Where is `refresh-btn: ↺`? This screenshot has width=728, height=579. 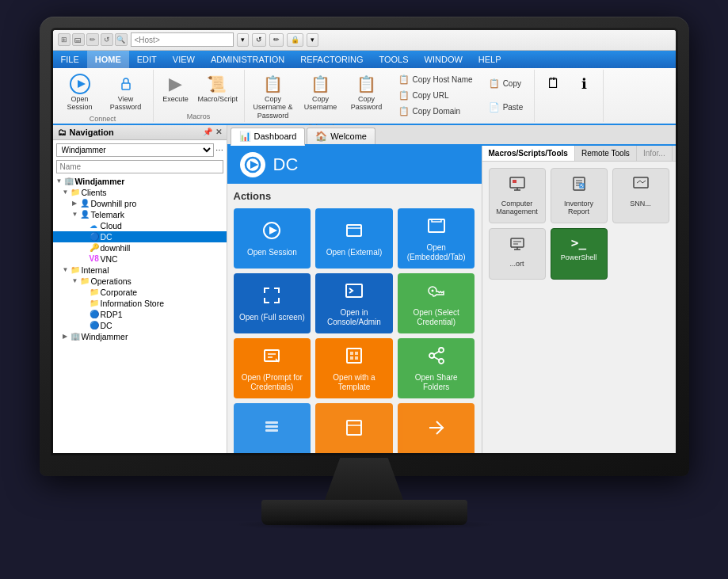 refresh-btn: ↺ is located at coordinates (259, 40).